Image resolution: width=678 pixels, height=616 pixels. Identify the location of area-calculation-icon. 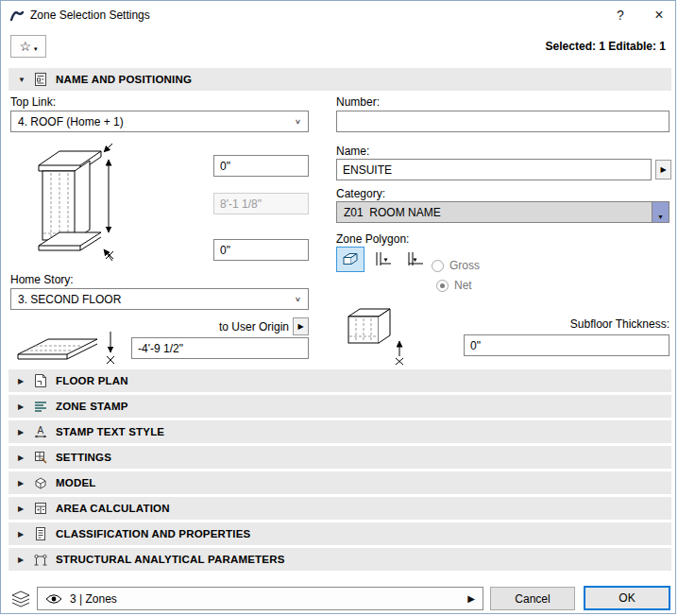
(41, 508).